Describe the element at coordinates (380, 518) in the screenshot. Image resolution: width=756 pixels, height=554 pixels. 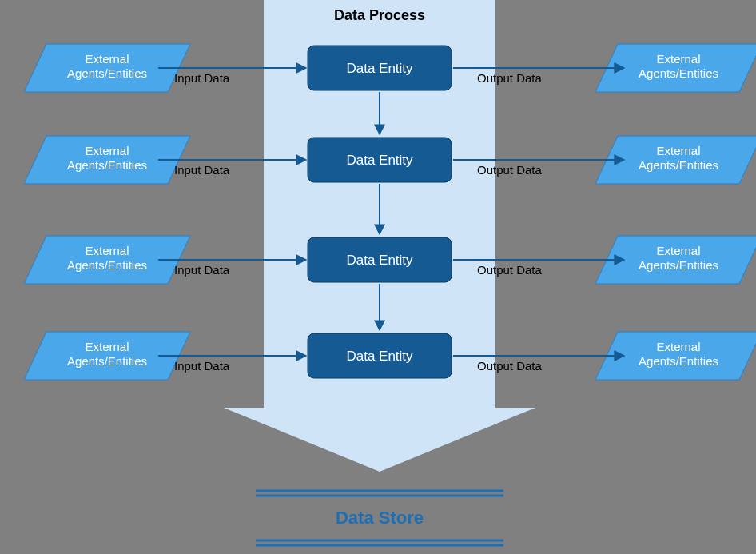
I see `data-store-label: Data Store` at that location.